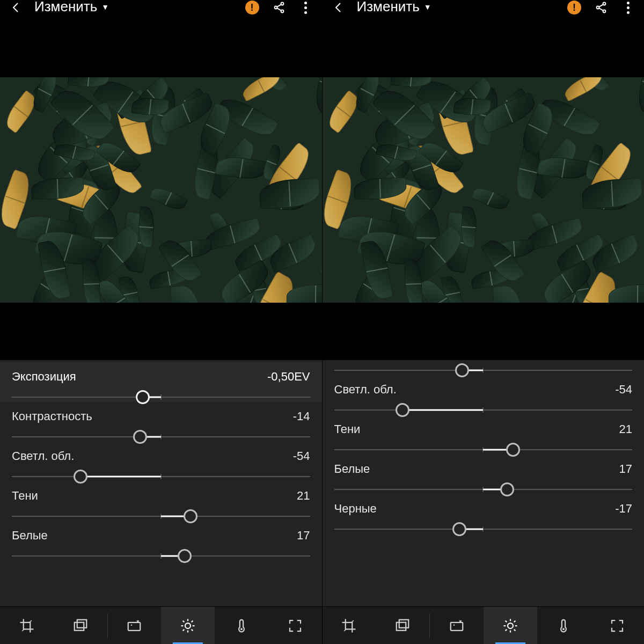  Describe the element at coordinates (484, 435) in the screenshot. I see `slider-row-Тени: Тени 21` at that location.